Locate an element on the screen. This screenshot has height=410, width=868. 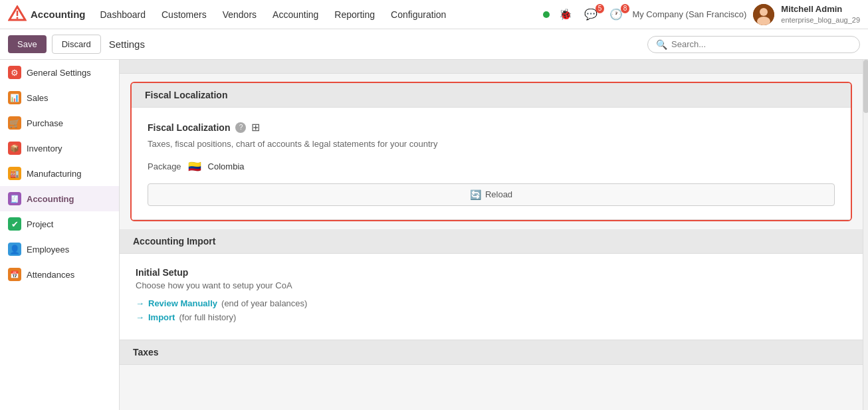
fiscal-title-row: Fiscal Localization ? ⊞ is located at coordinates (491, 128).